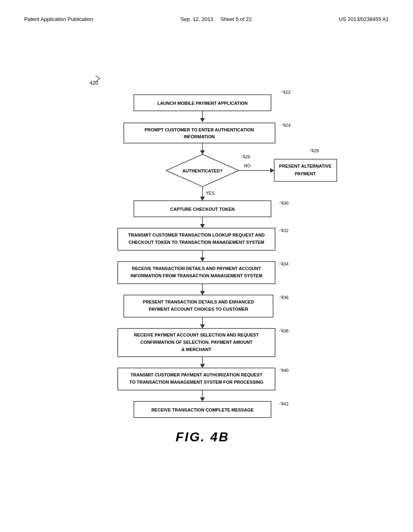  I want to click on label-yes: YES, so click(210, 193).